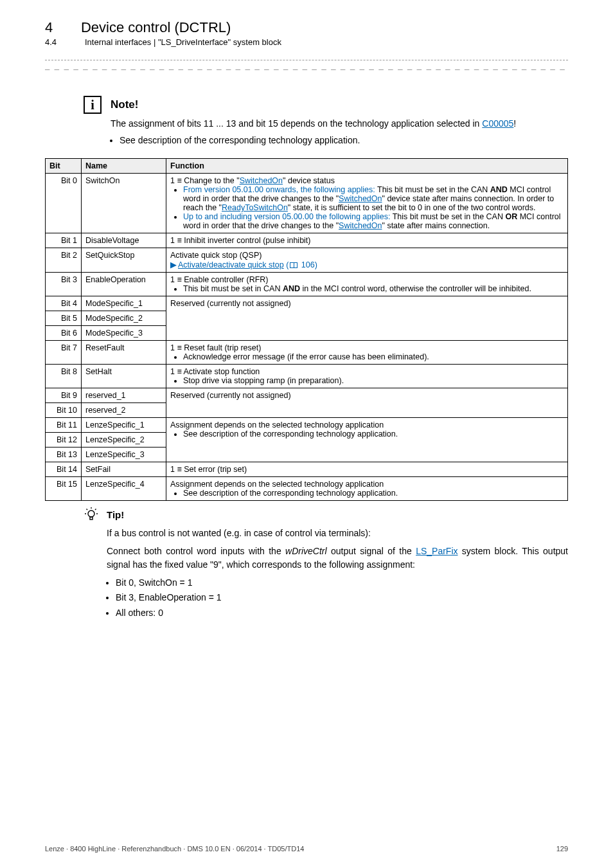 The width and height of the screenshot is (613, 868). Describe the element at coordinates (307, 426) in the screenshot. I see `table-row: Bit 11 LenzeSpecific_1 Assignment depend…` at that location.